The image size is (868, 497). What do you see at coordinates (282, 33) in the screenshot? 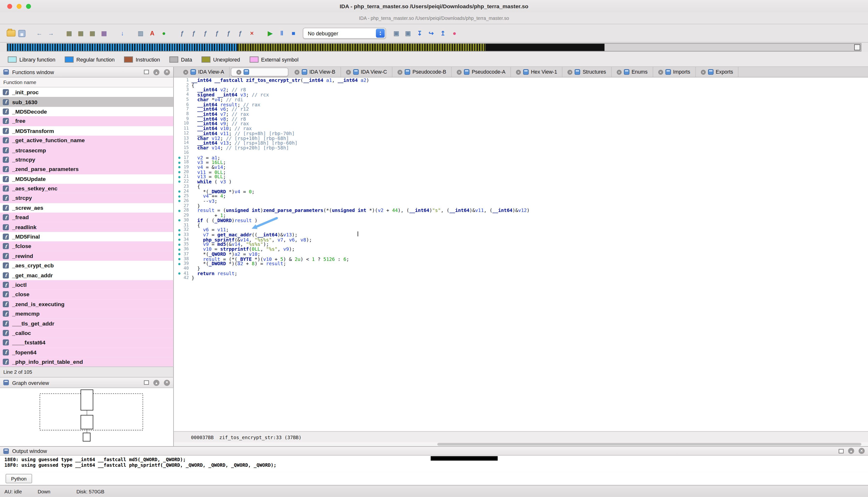
I see `pause-process-icon: ‖` at bounding box center [282, 33].